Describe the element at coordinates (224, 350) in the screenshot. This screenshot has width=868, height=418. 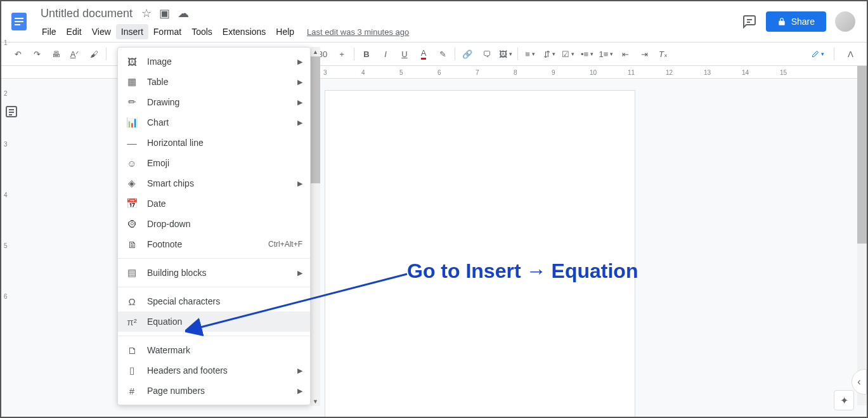
I see `menu-item-label: Watermark` at that location.